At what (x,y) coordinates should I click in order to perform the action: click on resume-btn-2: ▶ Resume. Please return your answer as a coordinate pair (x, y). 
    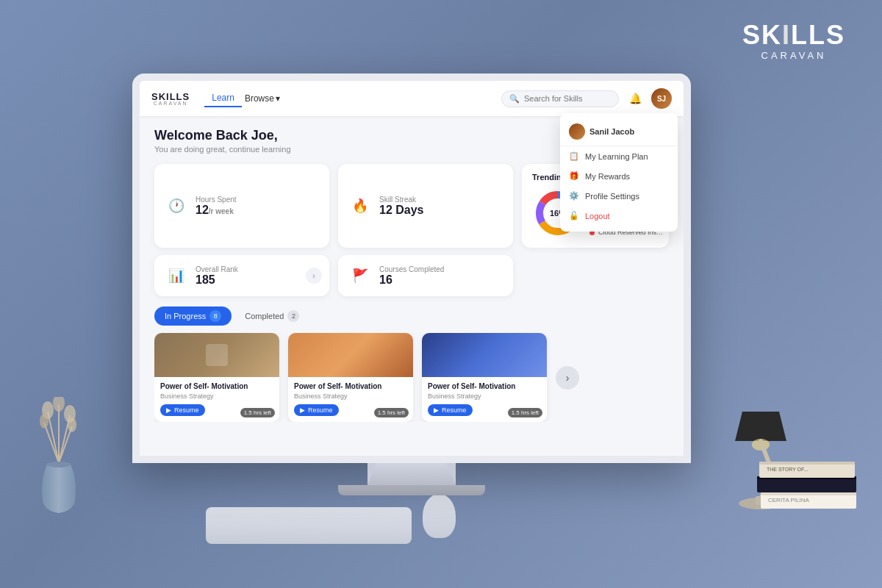
    Looking at the image, I should click on (316, 410).